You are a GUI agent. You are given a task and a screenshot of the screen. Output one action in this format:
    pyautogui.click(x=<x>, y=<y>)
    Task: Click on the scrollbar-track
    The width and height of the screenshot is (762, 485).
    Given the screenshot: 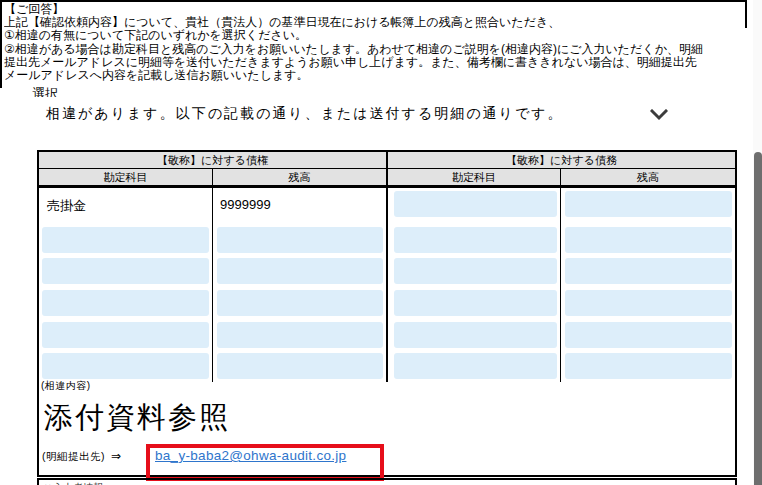 What is the action you would take?
    pyautogui.click(x=758, y=242)
    